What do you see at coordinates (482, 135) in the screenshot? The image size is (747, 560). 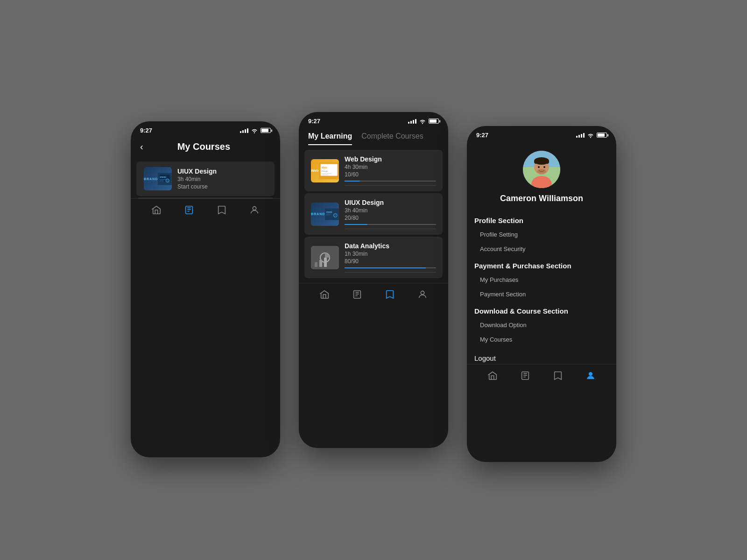 I see `time-3: 9:27` at bounding box center [482, 135].